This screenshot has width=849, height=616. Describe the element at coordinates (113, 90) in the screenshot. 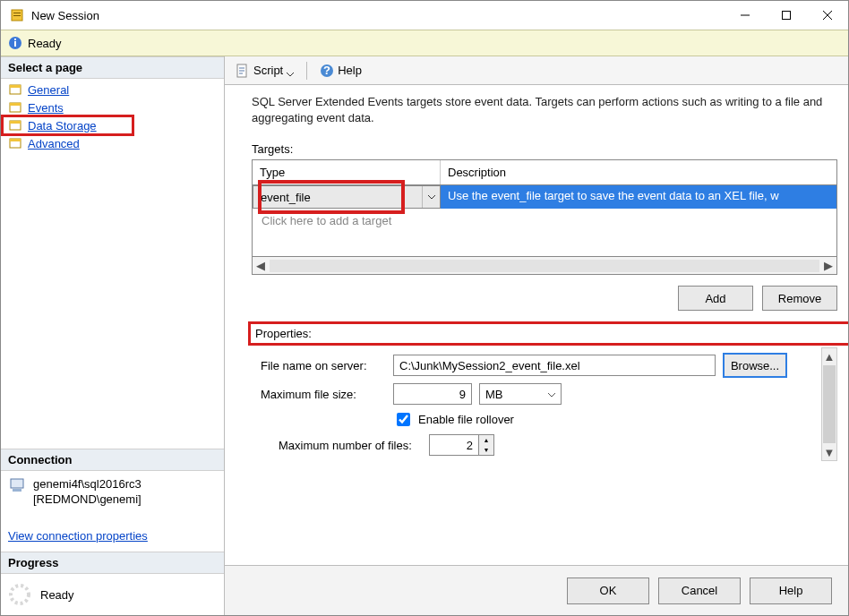

I see `page-general: General` at that location.